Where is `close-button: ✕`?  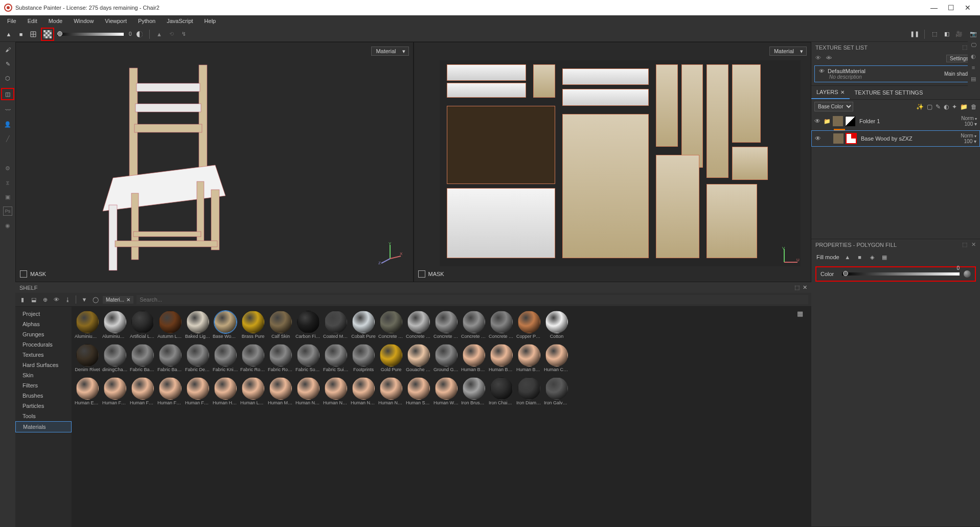 close-button: ✕ is located at coordinates (968, 8).